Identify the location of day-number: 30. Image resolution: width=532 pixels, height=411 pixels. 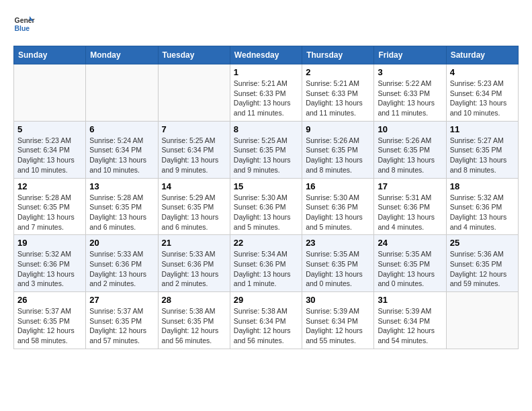
(338, 300).